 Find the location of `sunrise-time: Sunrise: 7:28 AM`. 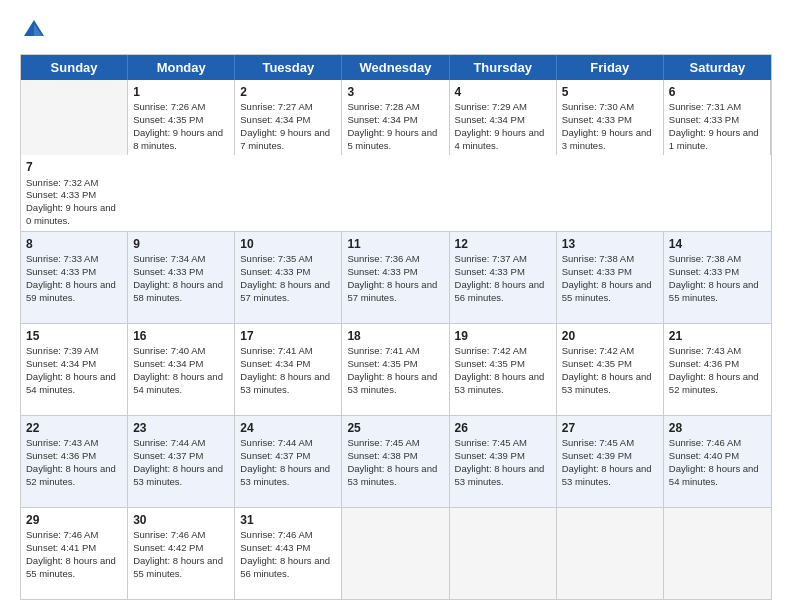

sunrise-time: Sunrise: 7:28 AM is located at coordinates (383, 106).